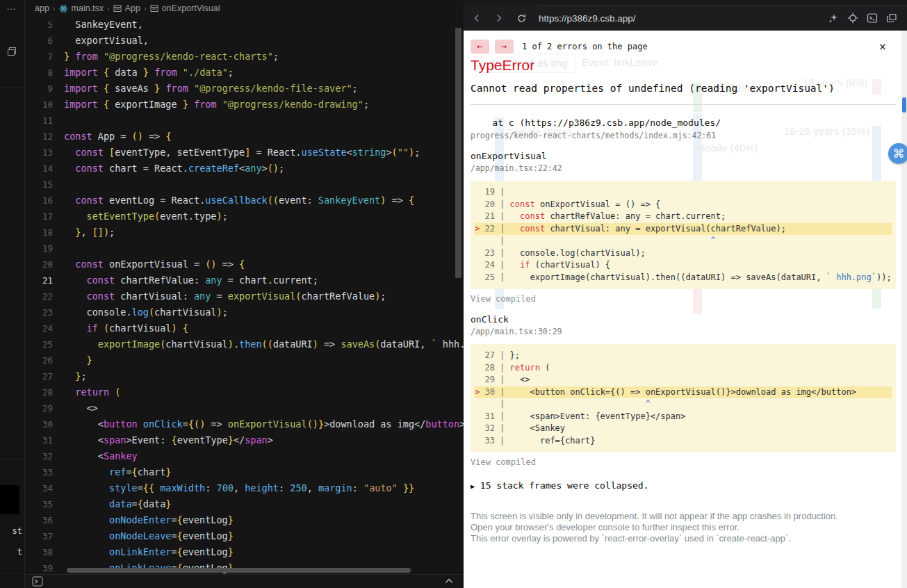 The width and height of the screenshot is (907, 588). I want to click on code-line: 14 const chart = React.createRef<any>();, so click(245, 168).